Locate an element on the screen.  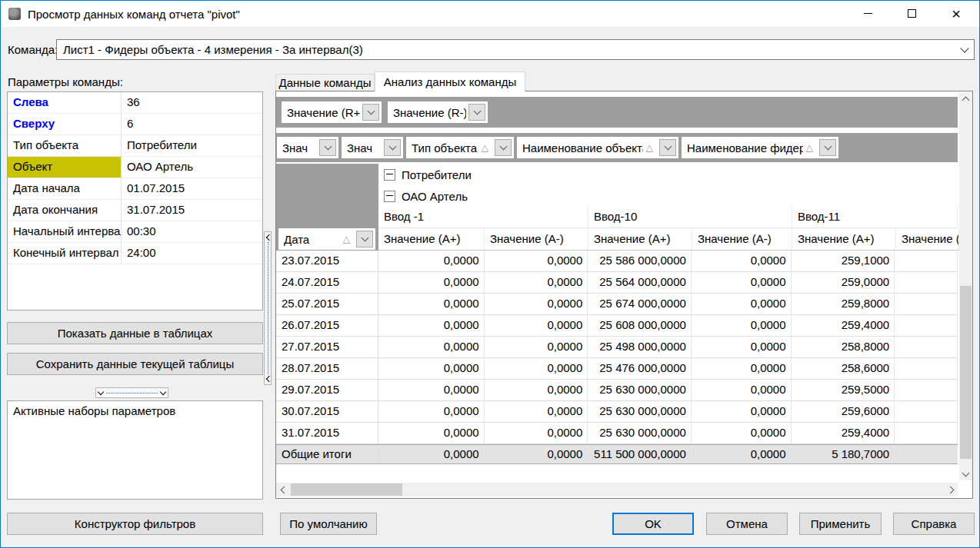
params-table: Слева36Сверху6Тип объектаПотребителиОбъе… is located at coordinates (135, 201).